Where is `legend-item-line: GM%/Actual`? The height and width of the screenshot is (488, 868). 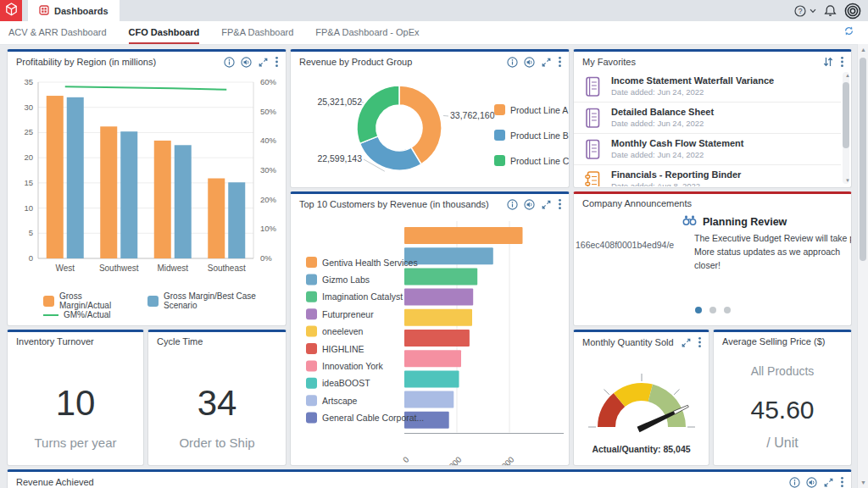 legend-item-line: GM%/Actual is located at coordinates (77, 315).